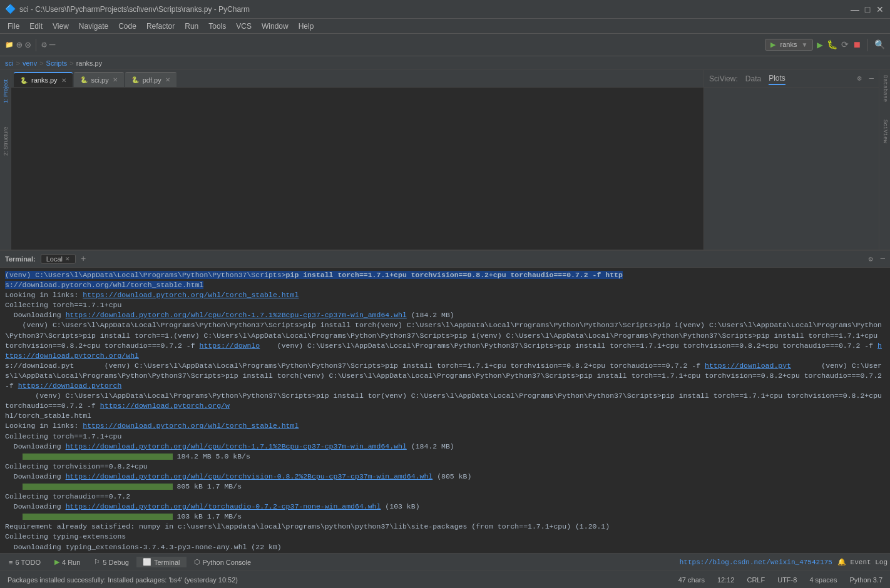 This screenshot has height=588, width=890. What do you see at coordinates (99, 79) in the screenshot?
I see `tab-sci-py: 🐍 sci.py ✕` at bounding box center [99, 79].